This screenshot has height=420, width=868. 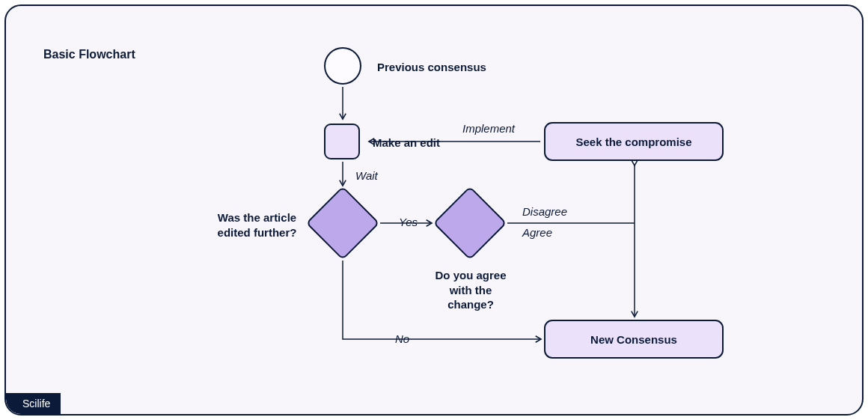 I want to click on start-node-icon, so click(x=343, y=66).